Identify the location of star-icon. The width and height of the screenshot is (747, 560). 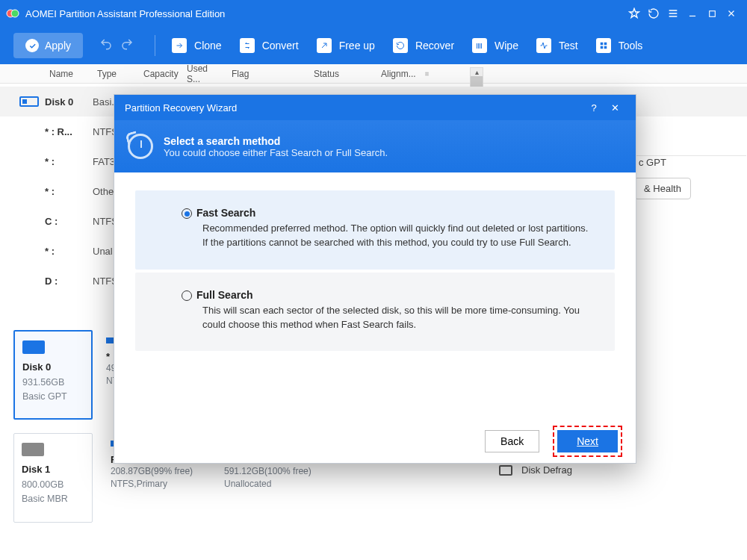
(634, 13).